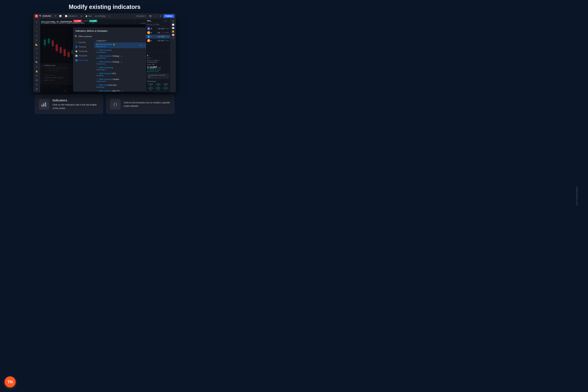  What do you see at coordinates (36, 16) in the screenshot?
I see `tv-logo: M` at bounding box center [36, 16].